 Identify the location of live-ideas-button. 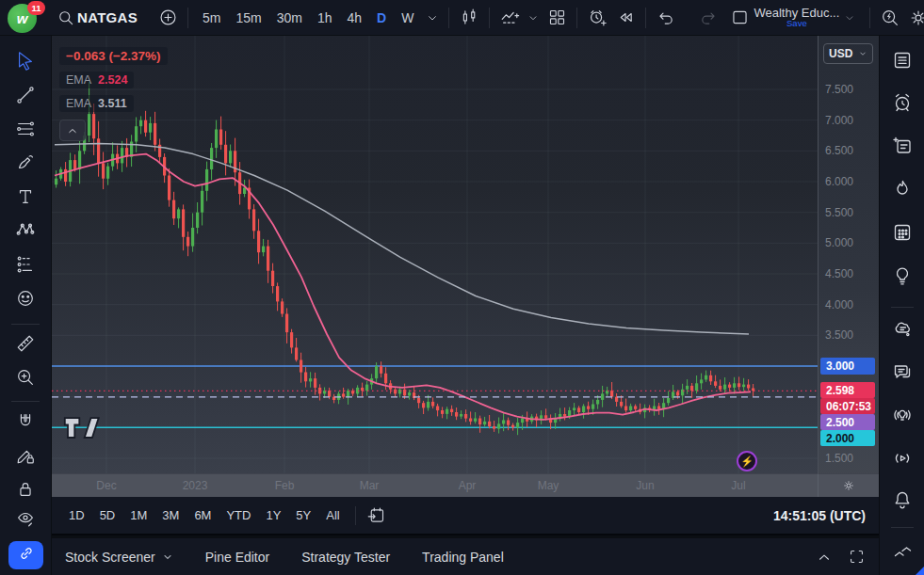
(902, 417).